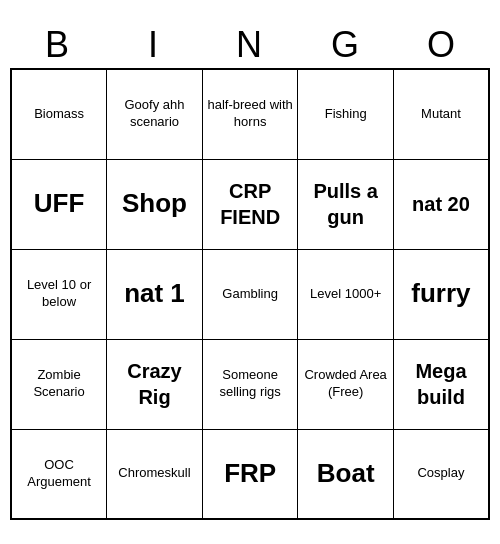 Image resolution: width=500 pixels, height=544 pixels. What do you see at coordinates (441, 114) in the screenshot?
I see `bingo-cell: Mutant` at bounding box center [441, 114].